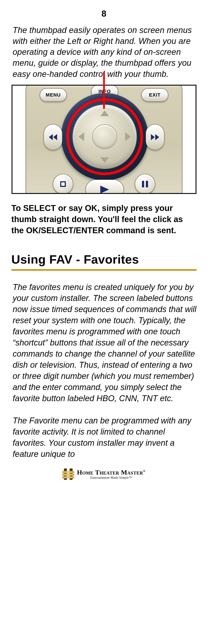 The image size is (208, 644). What do you see at coordinates (105, 160) in the screenshot?
I see `arrow-down-icon` at bounding box center [105, 160].